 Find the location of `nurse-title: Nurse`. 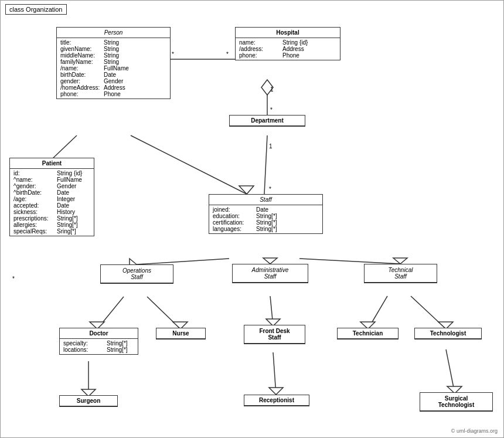

nurse-title: Nurse is located at coordinates (181, 334).